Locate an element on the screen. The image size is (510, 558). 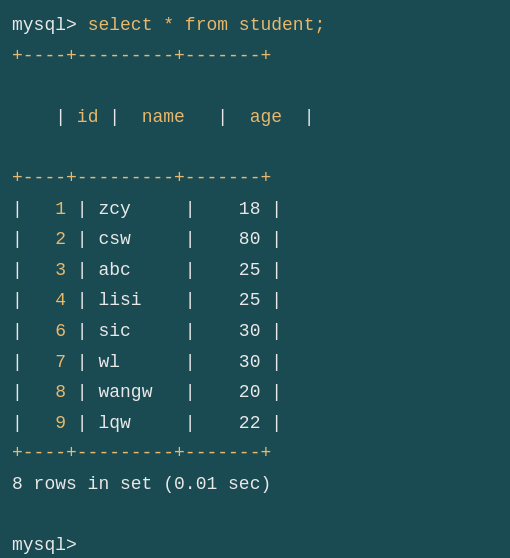
command-line: mysql> select * from student; is located at coordinates (255, 26).